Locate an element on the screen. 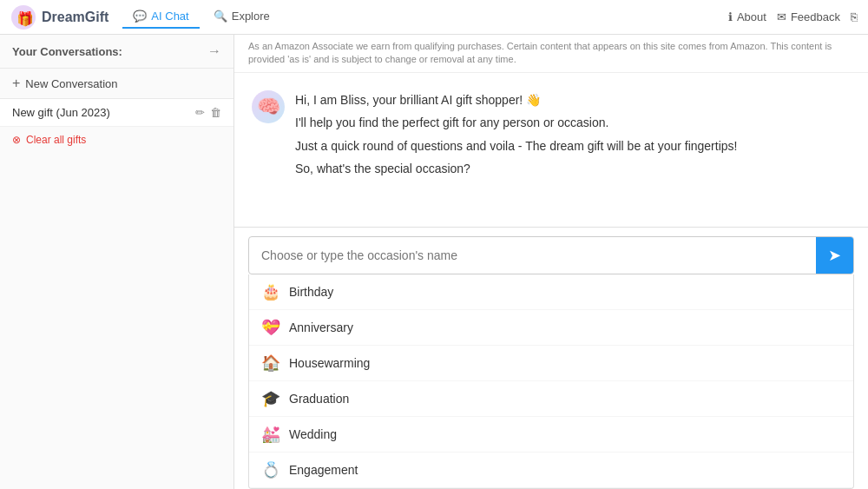 This screenshot has width=868, height=489. occasion-housewarming: 🏠 Housewarming is located at coordinates (551, 363).